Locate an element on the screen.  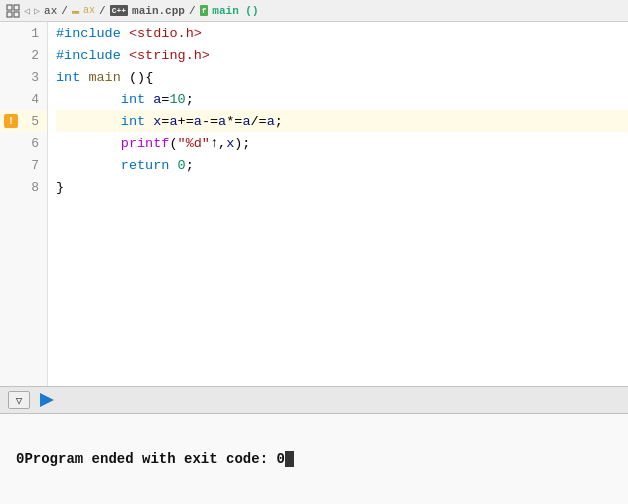
token-plain: ); is located at coordinates (242, 144).